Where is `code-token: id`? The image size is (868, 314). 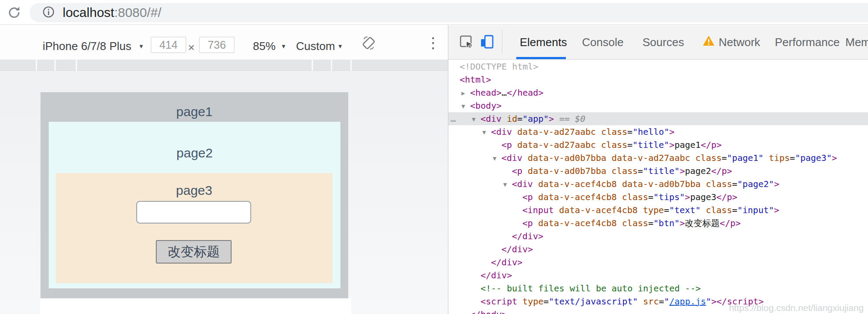
code-token: id is located at coordinates (512, 119).